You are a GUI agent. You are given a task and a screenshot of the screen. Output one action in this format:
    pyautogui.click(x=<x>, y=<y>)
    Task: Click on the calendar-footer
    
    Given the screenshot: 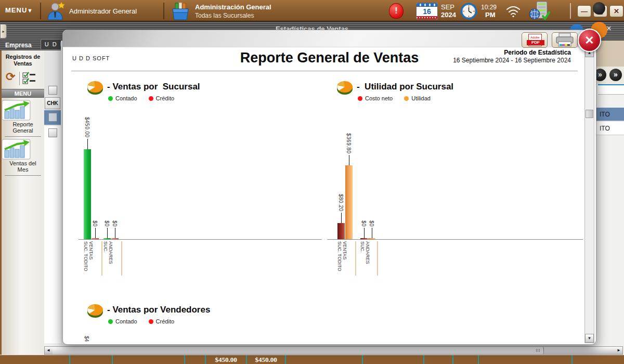 What is the action you would take?
    pyautogui.click(x=427, y=18)
    